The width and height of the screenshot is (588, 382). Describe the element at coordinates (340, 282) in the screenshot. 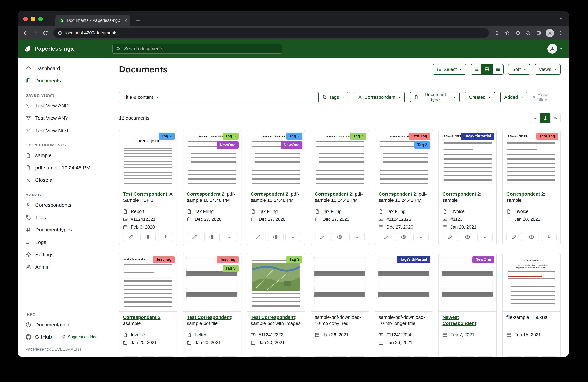

I see `document-thumbnail` at that location.